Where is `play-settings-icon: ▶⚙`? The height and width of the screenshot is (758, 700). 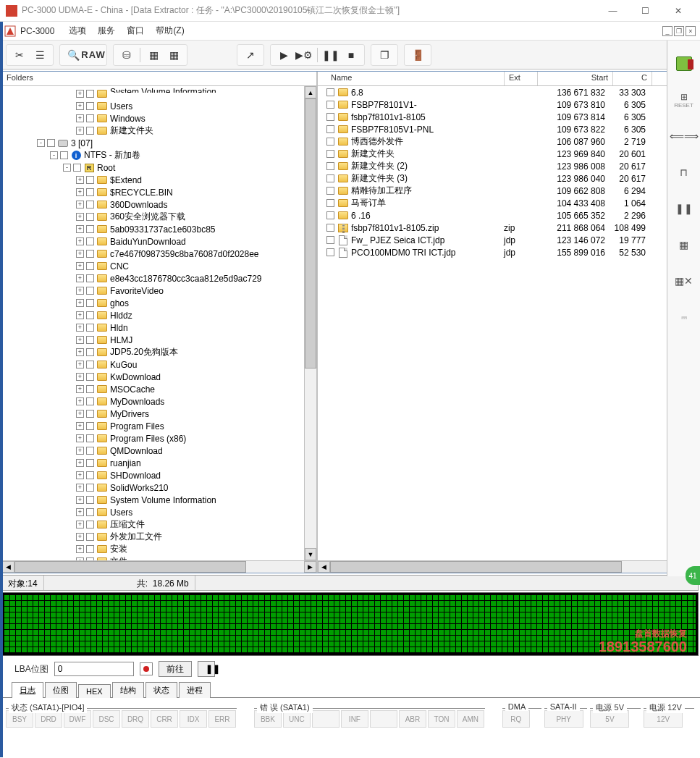 play-settings-icon: ▶⚙ is located at coordinates (304, 55).